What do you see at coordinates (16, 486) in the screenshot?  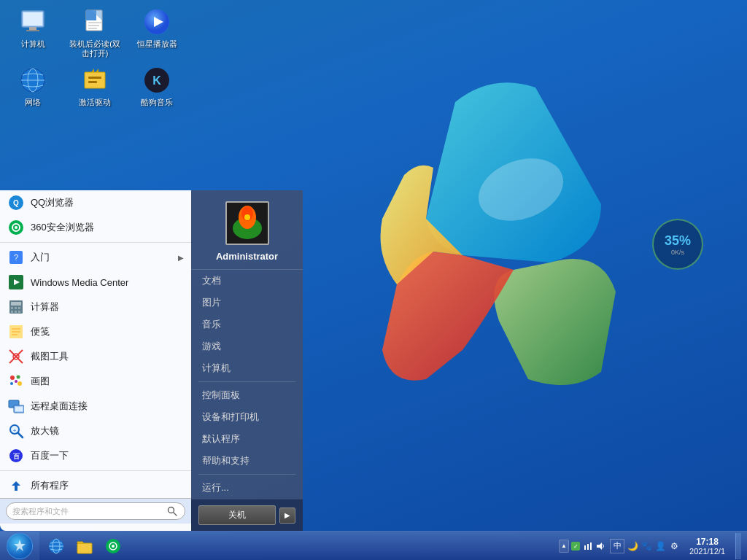 I see `all-programs-icon` at bounding box center [16, 486].